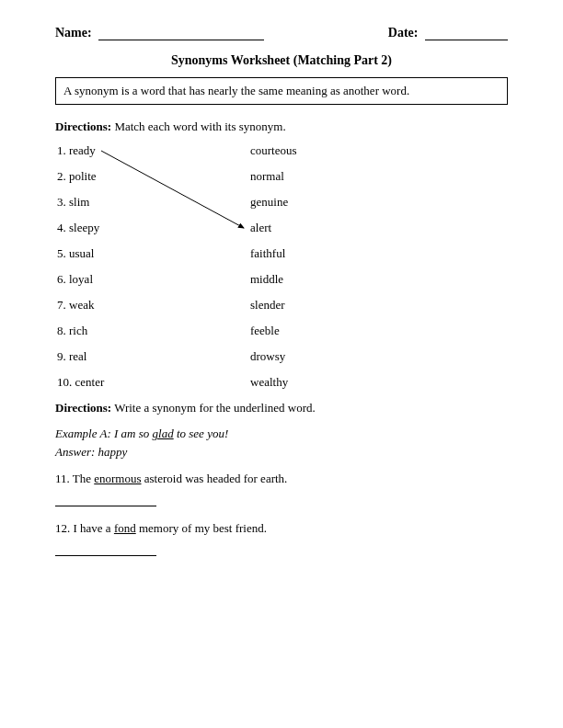  What do you see at coordinates (215, 478) in the screenshot?
I see `q11-post: asteroid was headed for earth.` at bounding box center [215, 478].